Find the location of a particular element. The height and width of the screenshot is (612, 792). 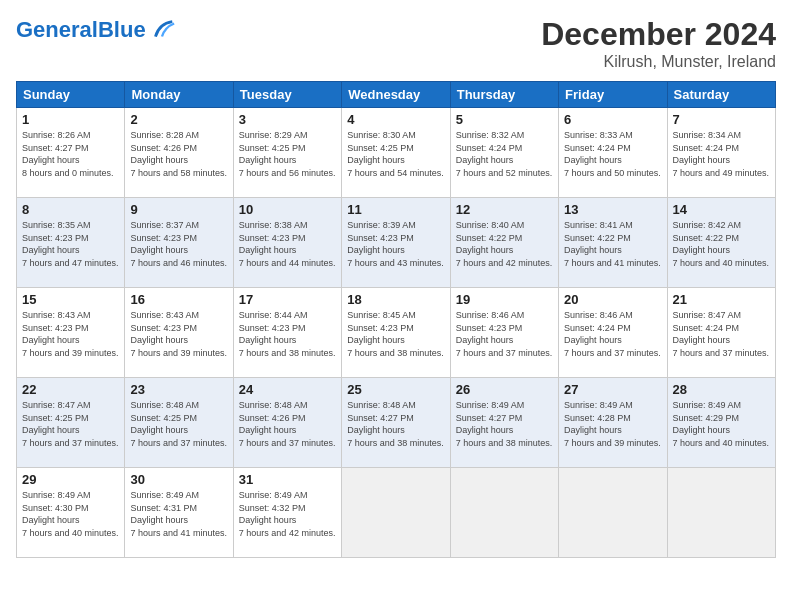

day-info: Sunrise: 8:46 AM Sunset: 4:23 PM Dayligh… is located at coordinates (504, 334).